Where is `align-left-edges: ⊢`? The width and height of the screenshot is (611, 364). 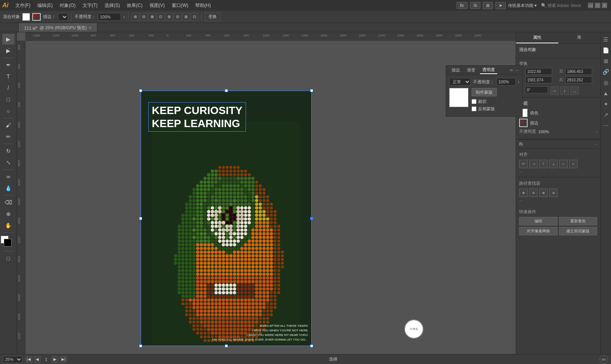 align-left-edges: ⊢ is located at coordinates (523, 164).